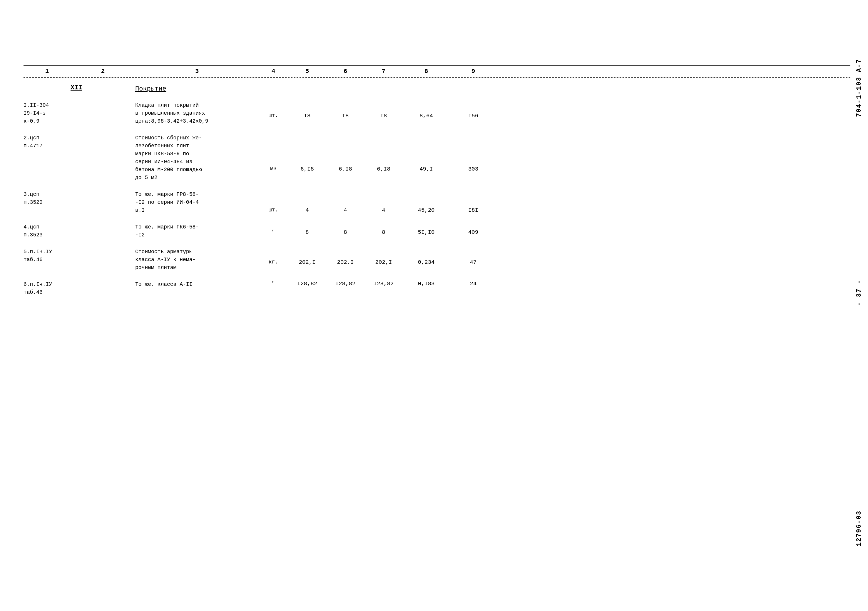 The height and width of the screenshot is (611, 868). What do you see at coordinates (346, 229) in the screenshot?
I see `row-4-col6: 8` at bounding box center [346, 229].